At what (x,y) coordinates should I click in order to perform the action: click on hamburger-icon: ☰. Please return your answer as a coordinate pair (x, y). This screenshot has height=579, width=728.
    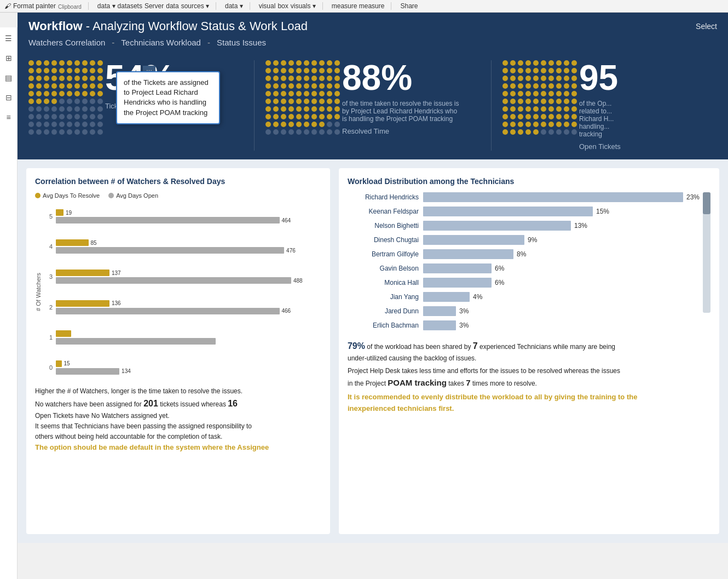
    Looking at the image, I should click on (9, 38).